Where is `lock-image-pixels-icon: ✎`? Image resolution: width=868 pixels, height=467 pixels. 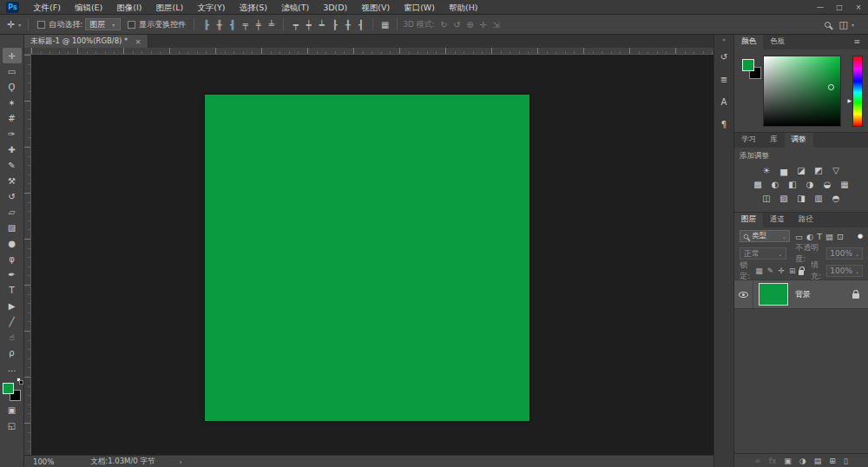
lock-image-pixels-icon: ✎ is located at coordinates (771, 271).